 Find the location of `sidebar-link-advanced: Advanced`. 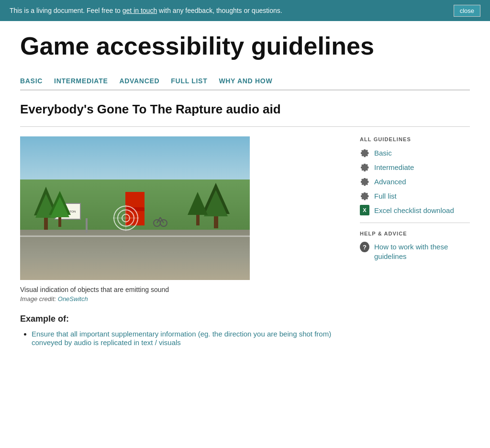

sidebar-link-advanced: Advanced is located at coordinates (390, 182).